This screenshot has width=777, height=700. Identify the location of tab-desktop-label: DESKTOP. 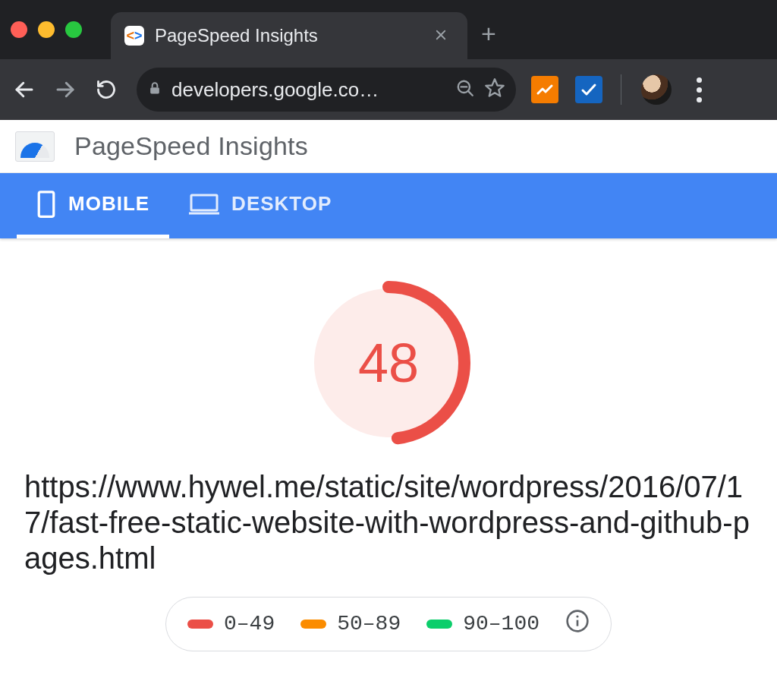
(282, 203).